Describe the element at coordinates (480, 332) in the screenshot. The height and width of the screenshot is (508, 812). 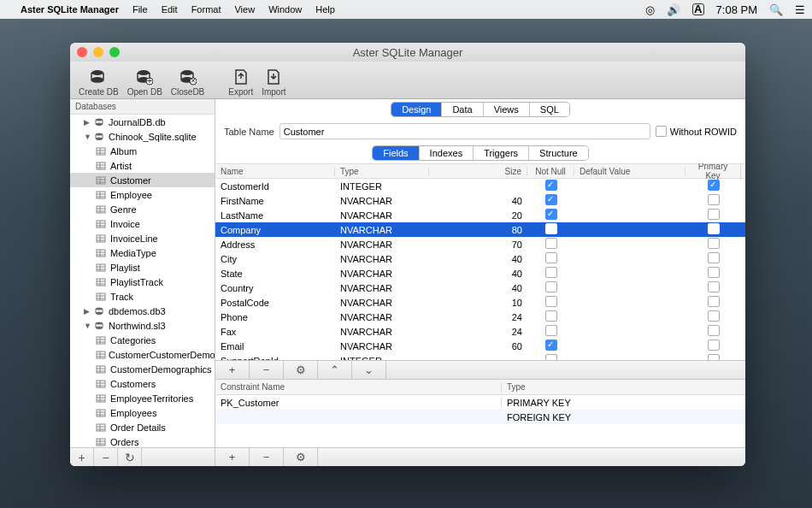
I see `field-row: FaxNVARCHAR24` at that location.